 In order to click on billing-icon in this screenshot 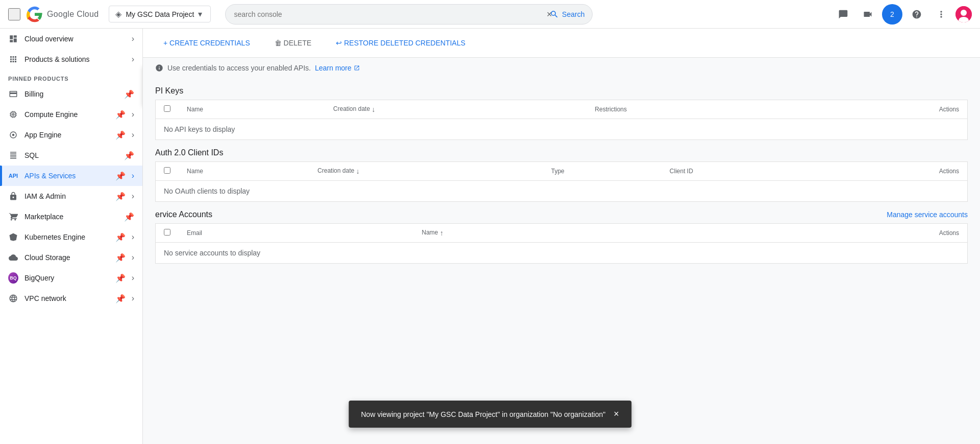, I will do `click(13, 94)`.